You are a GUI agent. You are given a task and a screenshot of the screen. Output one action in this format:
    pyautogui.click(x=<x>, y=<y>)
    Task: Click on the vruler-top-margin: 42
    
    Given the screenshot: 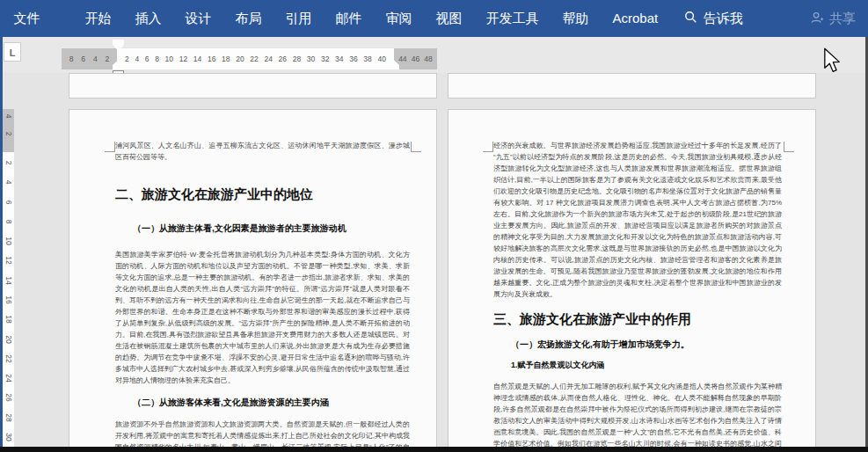 What is the action you would take?
    pyautogui.click(x=9, y=130)
    